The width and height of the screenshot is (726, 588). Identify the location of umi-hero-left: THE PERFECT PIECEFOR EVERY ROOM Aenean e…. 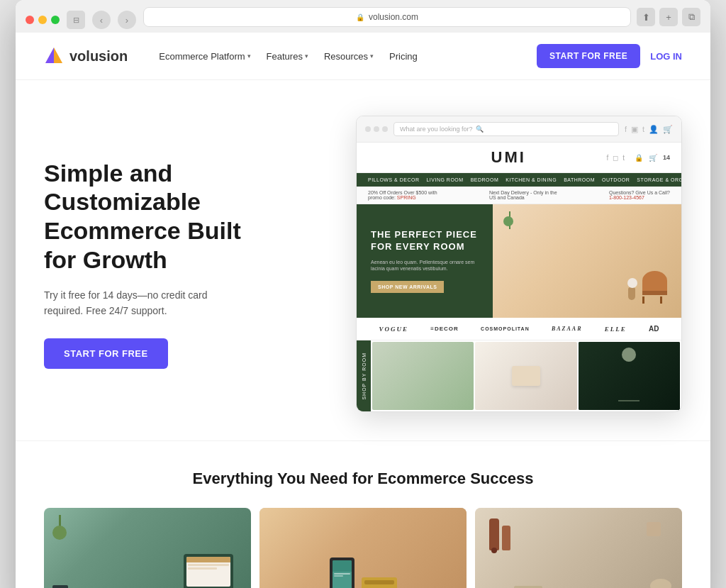
(425, 261).